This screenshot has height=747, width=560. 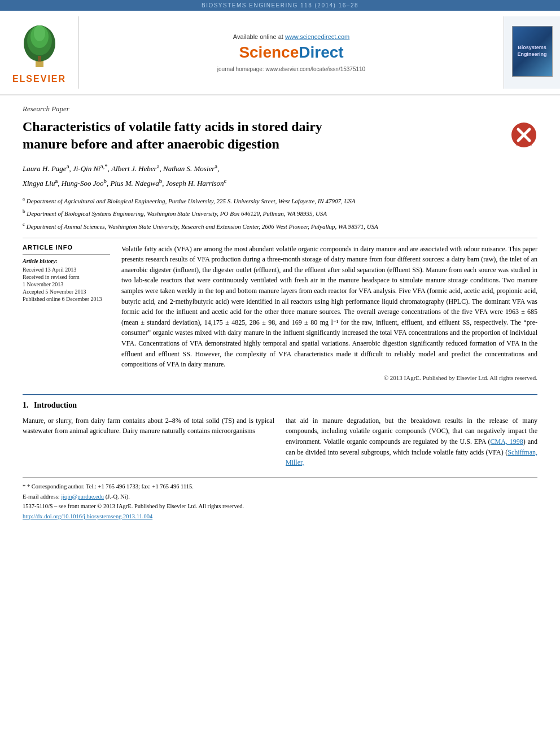 I want to click on top-bar: BIOSYSTEMS ENGINEERING 118 (2014) 16–28, so click(x=280, y=6).